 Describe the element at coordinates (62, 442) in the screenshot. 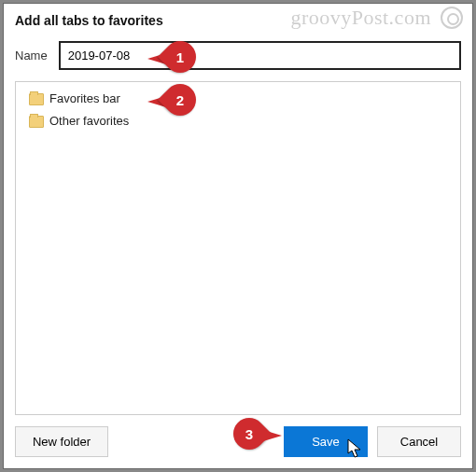

I see `new-folder-button: New folder` at that location.